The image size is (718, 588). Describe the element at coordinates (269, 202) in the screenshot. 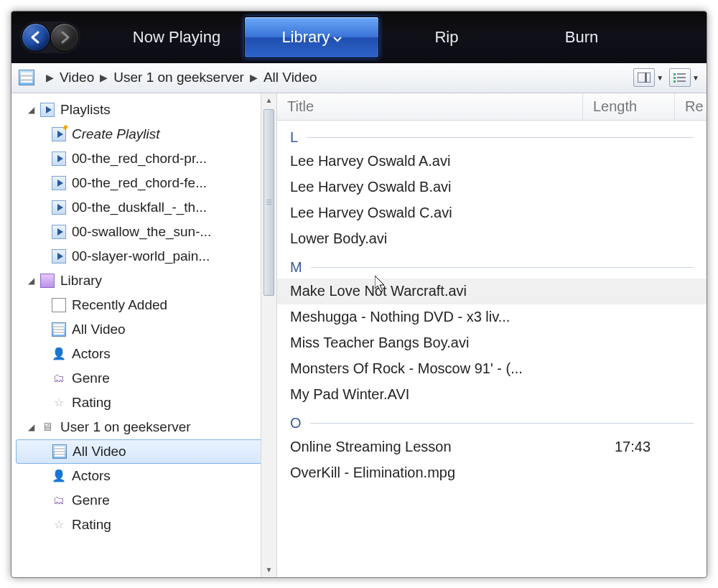

I see `scrollbar-thumb` at that location.